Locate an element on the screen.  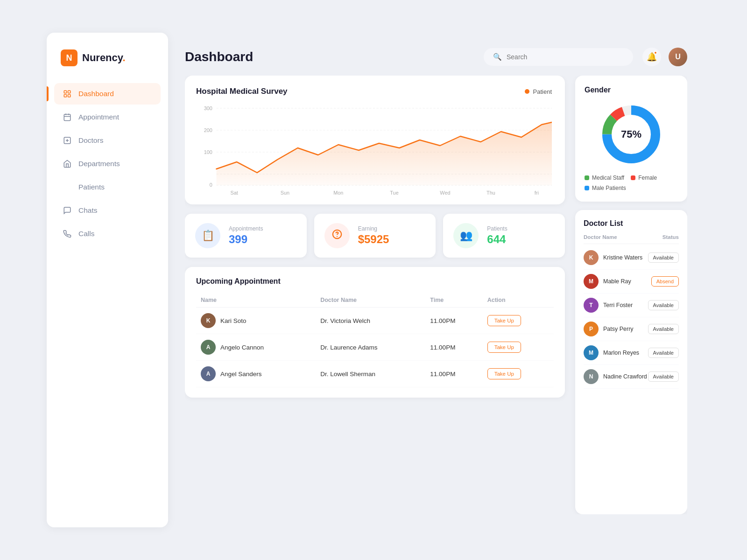
legend-label: Male Patients is located at coordinates (609, 188).